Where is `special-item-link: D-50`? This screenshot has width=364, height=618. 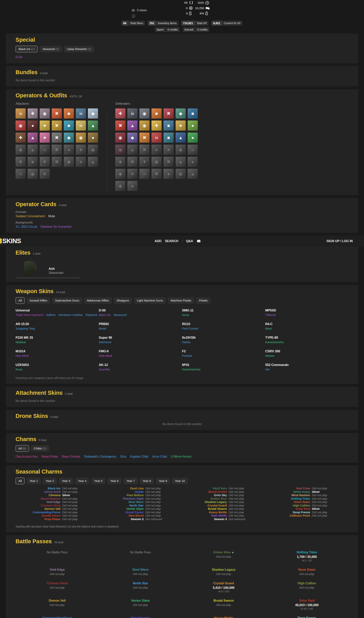
special-item-link: D-50 is located at coordinates (19, 57).